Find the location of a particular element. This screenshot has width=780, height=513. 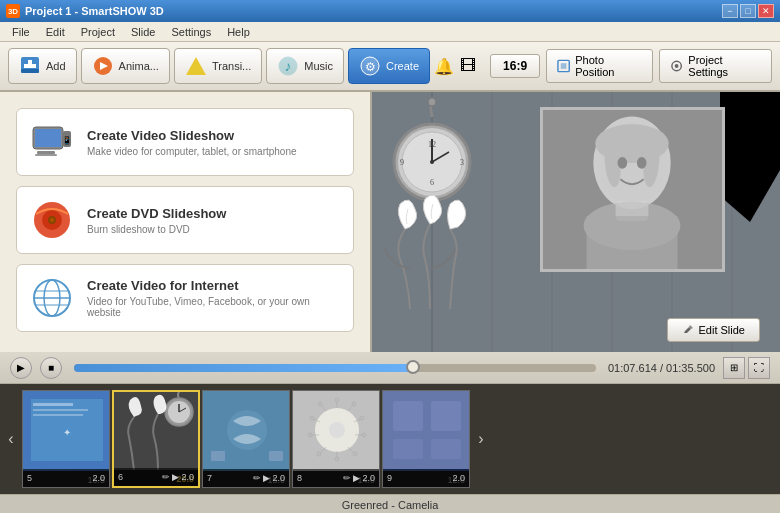

stop-button: ■ is located at coordinates (51, 368).